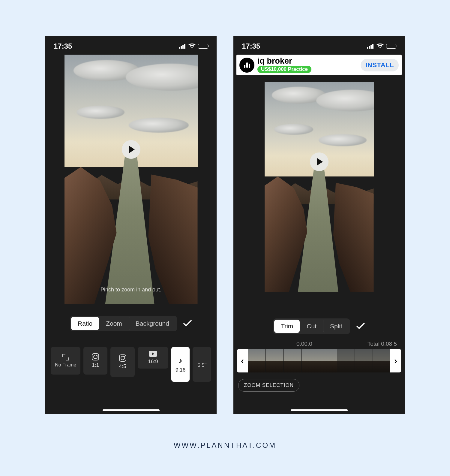 The height and width of the screenshot is (476, 450). Describe the element at coordinates (311, 326) in the screenshot. I see `segmented-control: Trim Cut Split` at that location.